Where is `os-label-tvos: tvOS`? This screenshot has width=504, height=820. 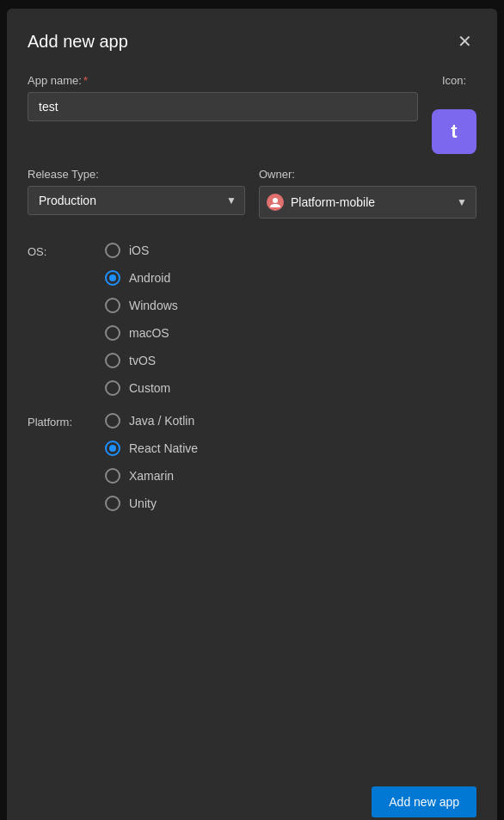 os-label-tvos: tvOS is located at coordinates (143, 361).